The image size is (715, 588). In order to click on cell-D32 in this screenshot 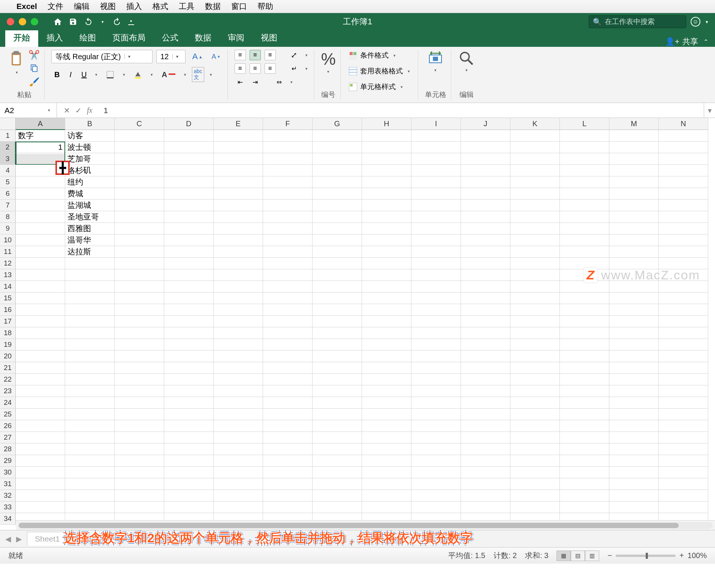, I will do `click(189, 496)`.